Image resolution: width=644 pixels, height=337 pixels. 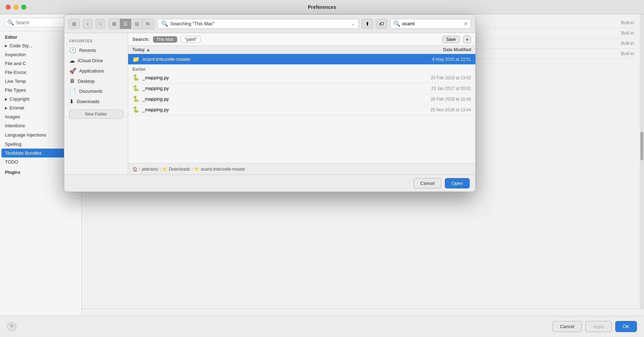 What do you see at coordinates (270, 183) in the screenshot?
I see `dialog-actions: Cancel Open` at bounding box center [270, 183].